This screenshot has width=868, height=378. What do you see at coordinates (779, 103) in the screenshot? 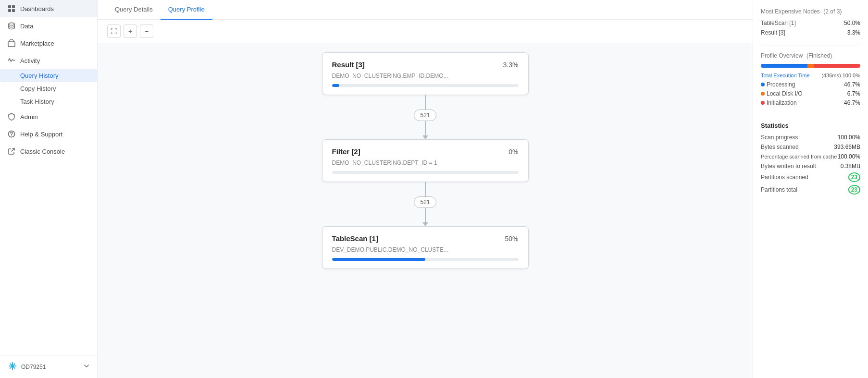
I see `stat-label-init: Initialization` at bounding box center [779, 103].